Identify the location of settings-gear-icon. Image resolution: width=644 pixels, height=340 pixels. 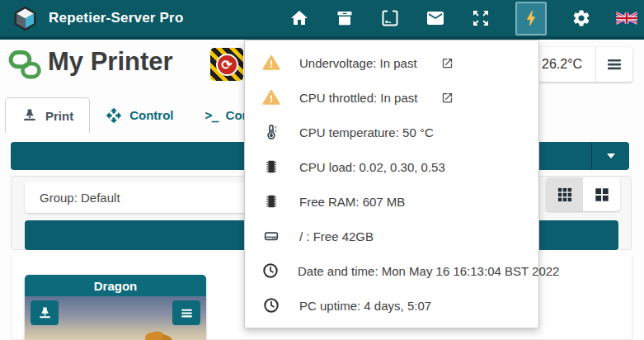
(581, 18).